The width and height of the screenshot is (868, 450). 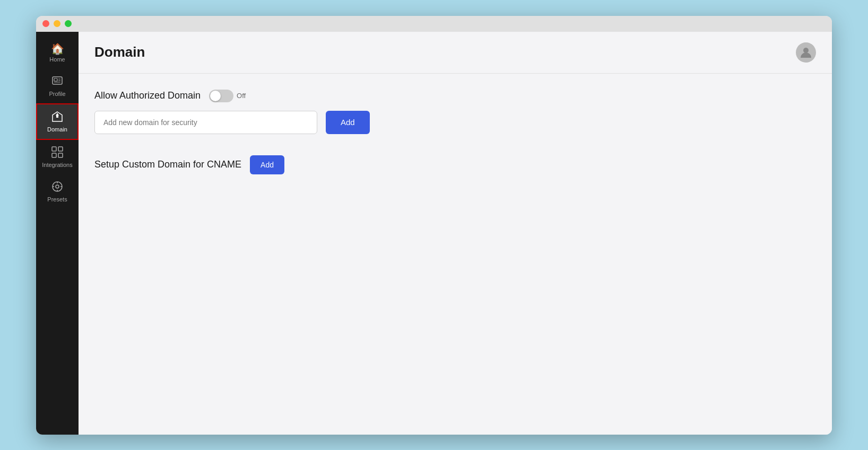 I want to click on integrations-icon, so click(x=57, y=153).